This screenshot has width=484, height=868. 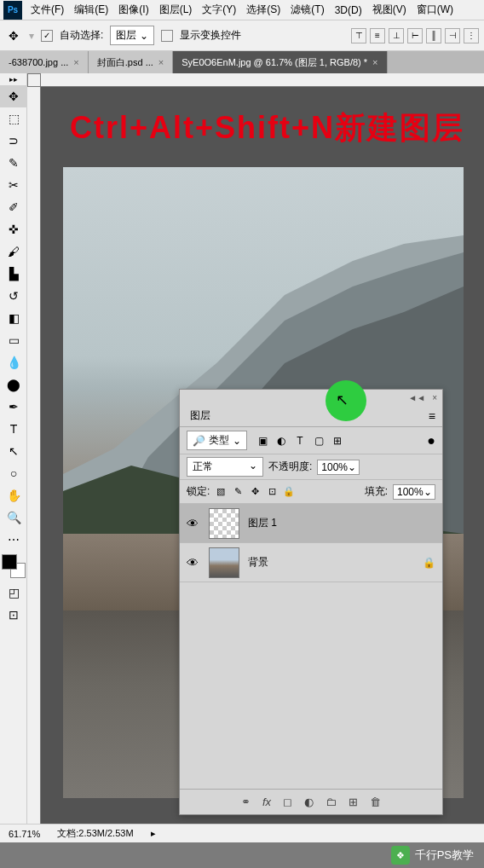 I want to click on fill-input: 100%⌄, so click(x=414, y=492).